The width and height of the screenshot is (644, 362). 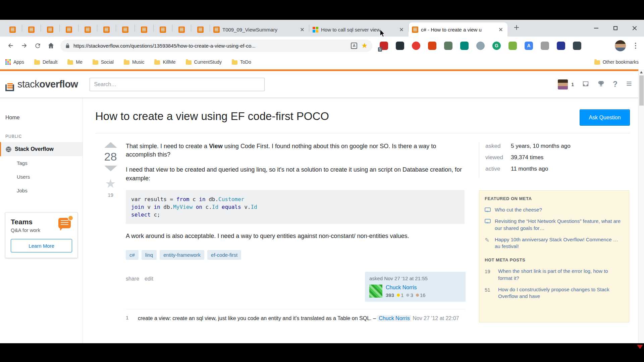 What do you see at coordinates (41, 84) in the screenshot?
I see `stackoverflow-logo: stackoverflow` at bounding box center [41, 84].